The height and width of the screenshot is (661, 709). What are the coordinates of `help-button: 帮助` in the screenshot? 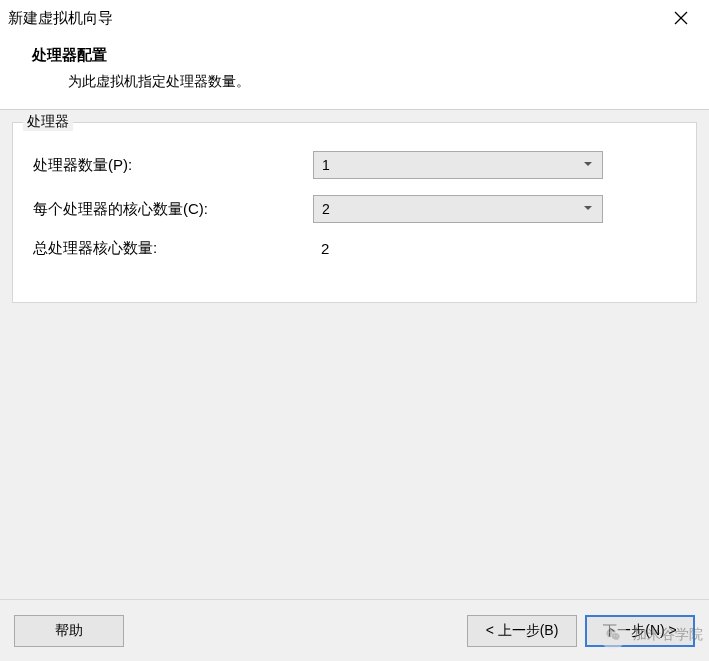 It's located at (69, 631).